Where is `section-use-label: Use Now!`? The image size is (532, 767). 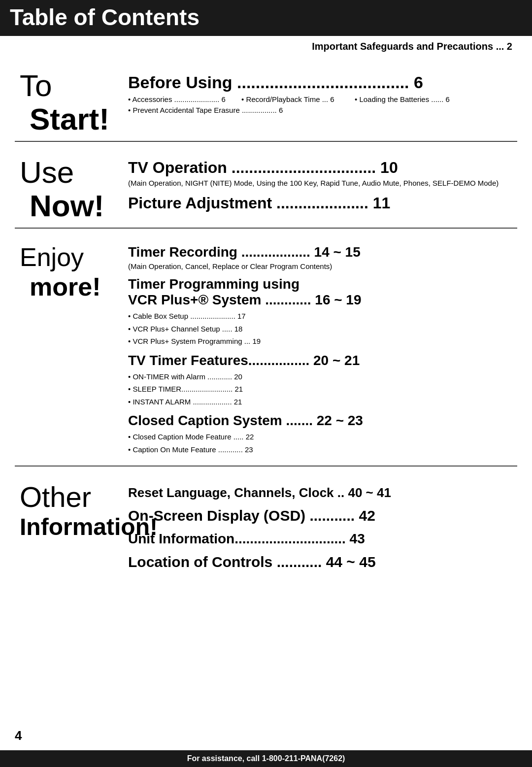
section-use-label: Use Now! is located at coordinates (69, 187).